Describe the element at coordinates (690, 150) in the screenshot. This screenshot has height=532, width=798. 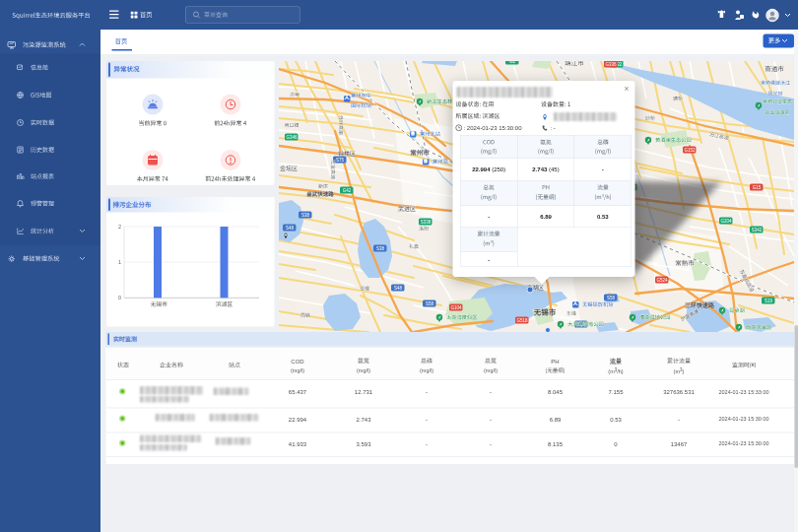
I see `svg-text: G152` at that location.